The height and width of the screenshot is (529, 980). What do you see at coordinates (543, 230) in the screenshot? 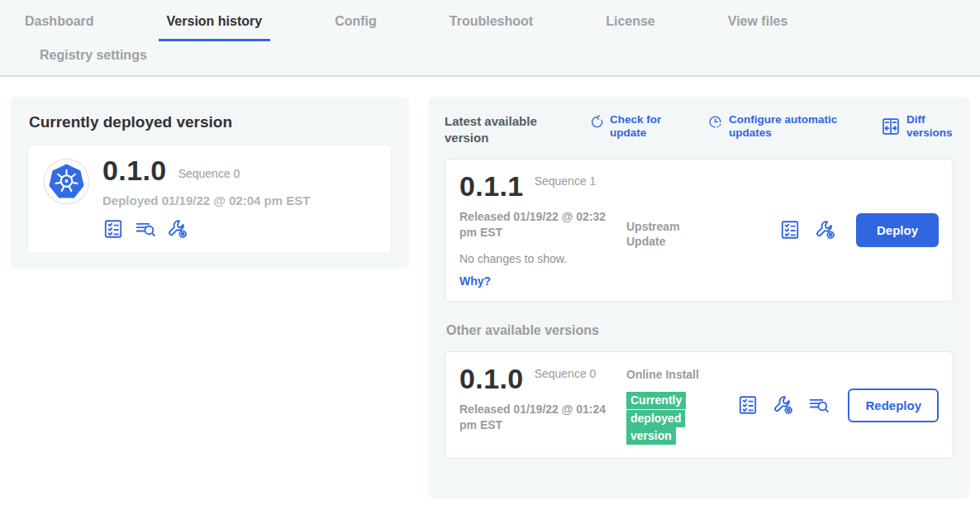
I see `latest-version-details: 0.1.1 Sequence 1 Released 01/19/22 @ 02:…` at bounding box center [543, 230].